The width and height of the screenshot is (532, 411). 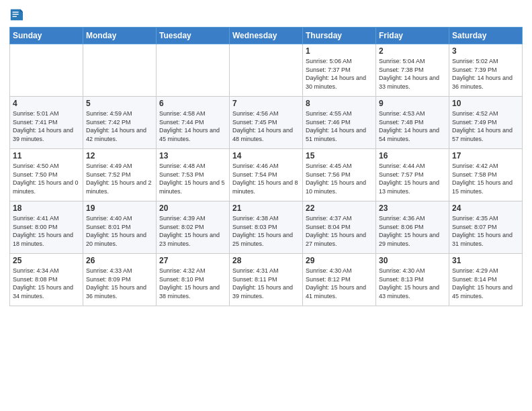 I want to click on day-number: 8, so click(x=339, y=103).